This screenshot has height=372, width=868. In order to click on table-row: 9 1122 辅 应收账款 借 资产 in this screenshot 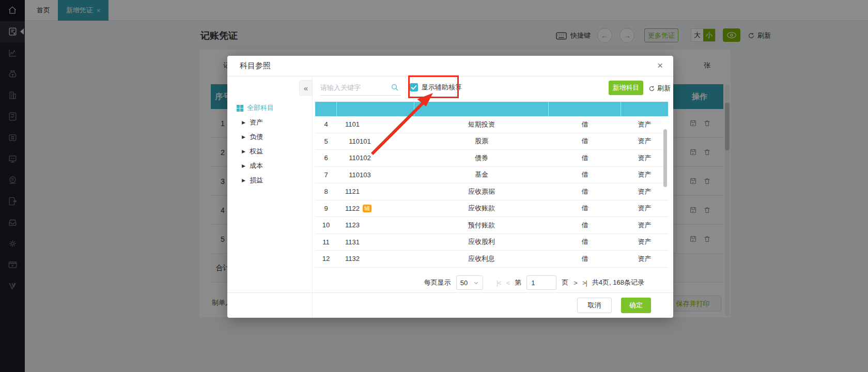, I will do `click(492, 209)`.